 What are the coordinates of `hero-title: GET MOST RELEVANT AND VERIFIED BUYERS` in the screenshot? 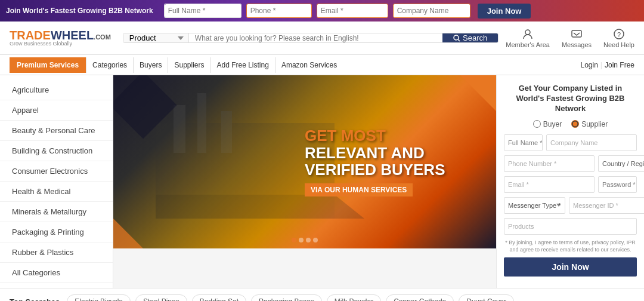 It's located at (389, 153).